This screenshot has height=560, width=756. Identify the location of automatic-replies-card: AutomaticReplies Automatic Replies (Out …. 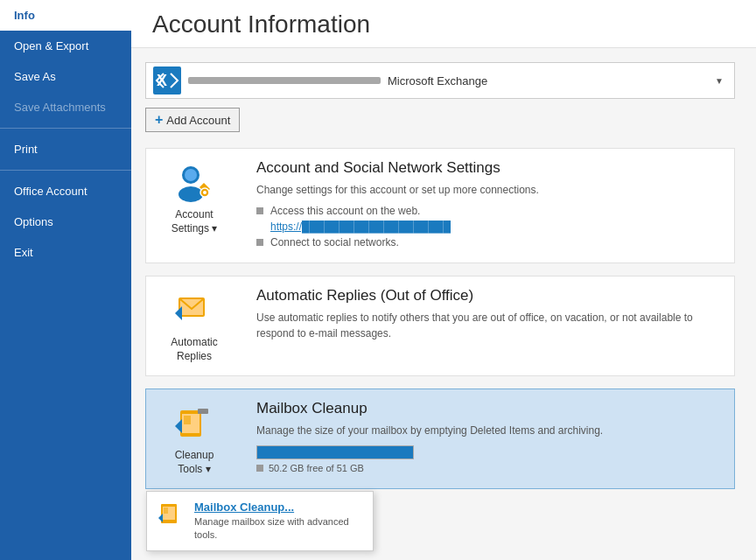
(440, 326).